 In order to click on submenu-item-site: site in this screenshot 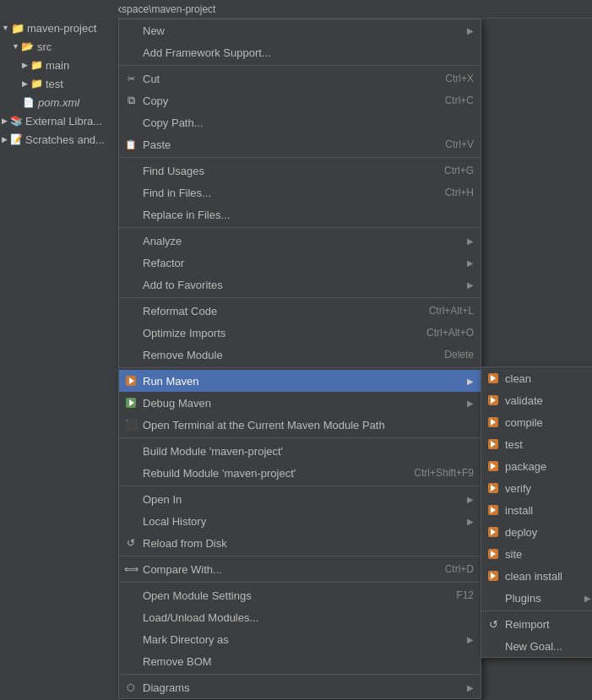, I will do `click(537, 554)`.